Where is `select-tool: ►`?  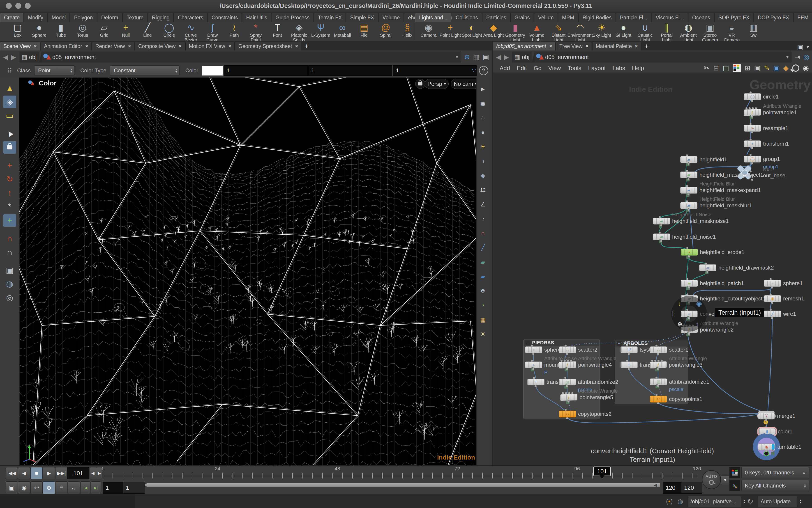
select-tool: ► is located at coordinates (9, 134).